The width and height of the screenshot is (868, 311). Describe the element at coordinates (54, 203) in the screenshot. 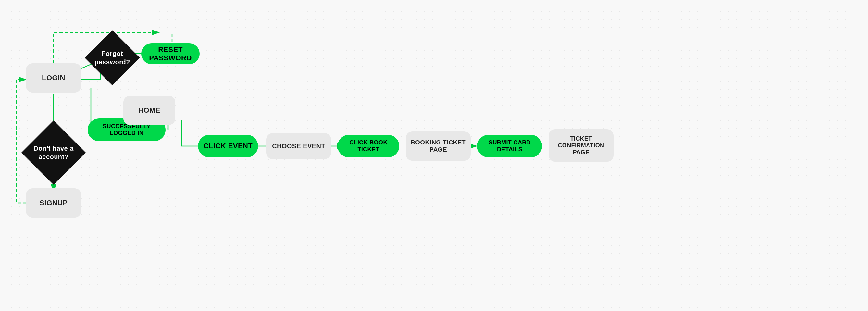

I see `signup-node: SIGNUP` at that location.